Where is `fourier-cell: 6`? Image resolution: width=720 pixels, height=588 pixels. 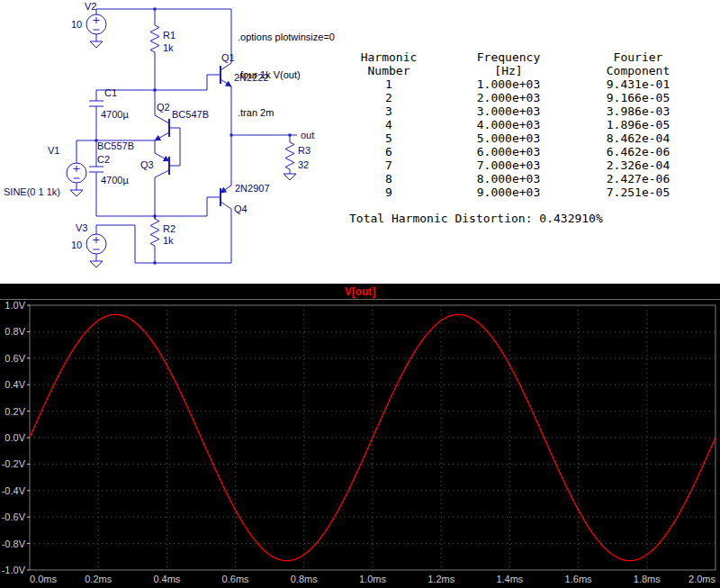 fourier-cell: 6 is located at coordinates (389, 151).